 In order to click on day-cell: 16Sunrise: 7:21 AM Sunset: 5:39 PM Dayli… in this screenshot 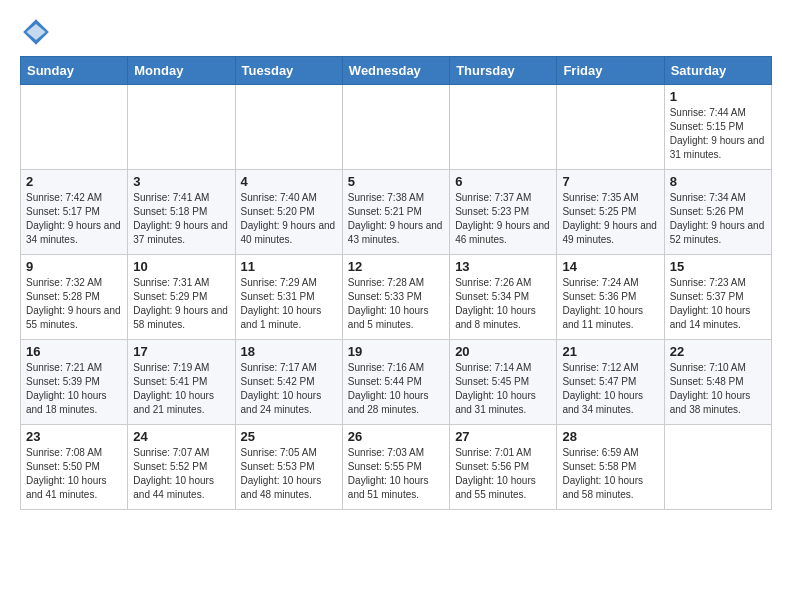, I will do `click(74, 382)`.